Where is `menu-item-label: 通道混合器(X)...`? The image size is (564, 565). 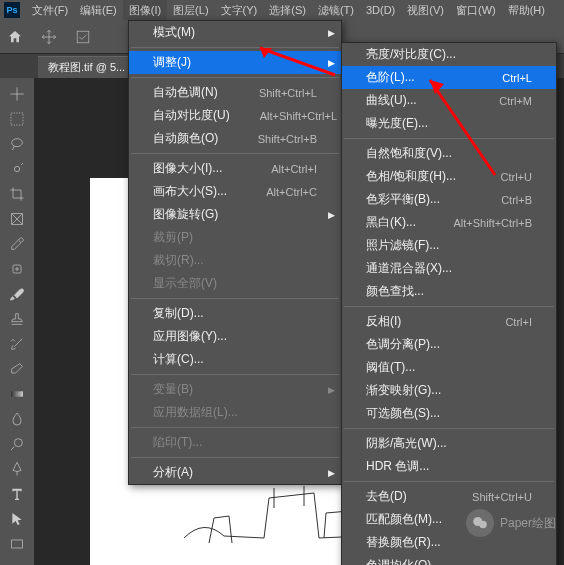 menu-item-label: 通道混合器(X)... is located at coordinates (409, 268).